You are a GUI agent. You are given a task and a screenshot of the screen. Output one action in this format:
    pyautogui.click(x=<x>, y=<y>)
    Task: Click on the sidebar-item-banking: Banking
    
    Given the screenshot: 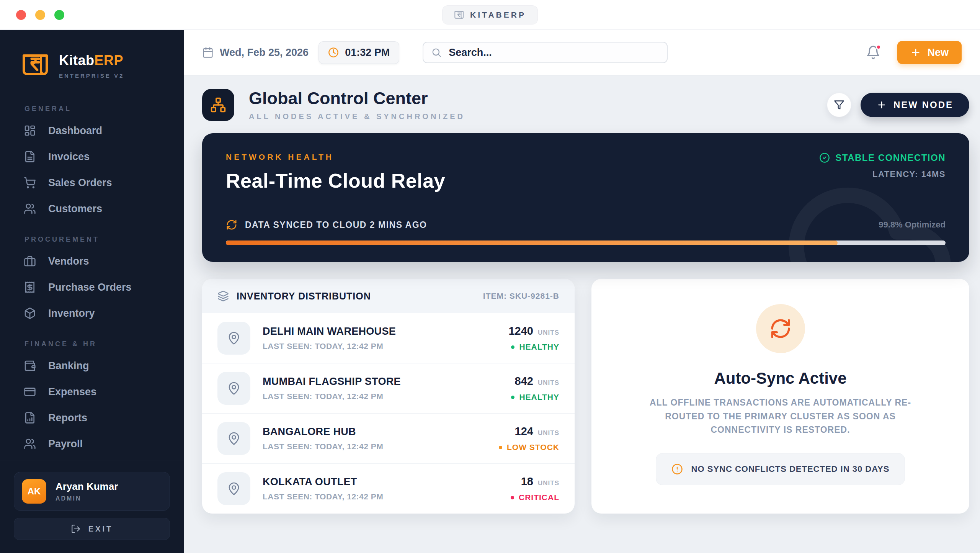 What is the action you would take?
    pyautogui.click(x=92, y=366)
    